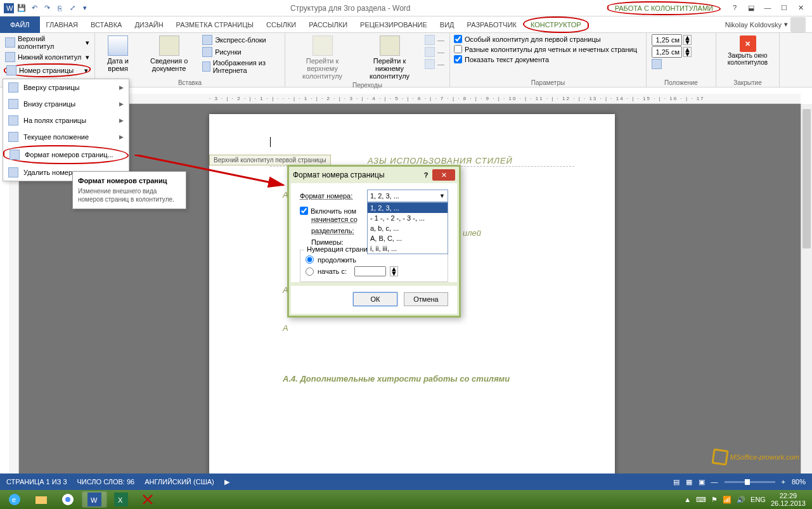 The image size is (812, 509). What do you see at coordinates (148, 25) in the screenshot?
I see `tab-design: ДИЗАЙН` at bounding box center [148, 25].